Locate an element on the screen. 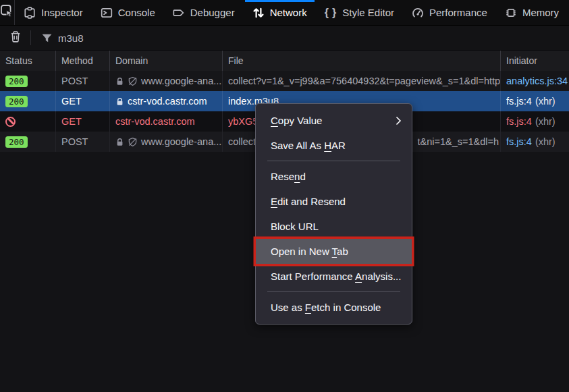 This screenshot has height=392, width=569. element-picker-button is located at coordinates (7, 12).